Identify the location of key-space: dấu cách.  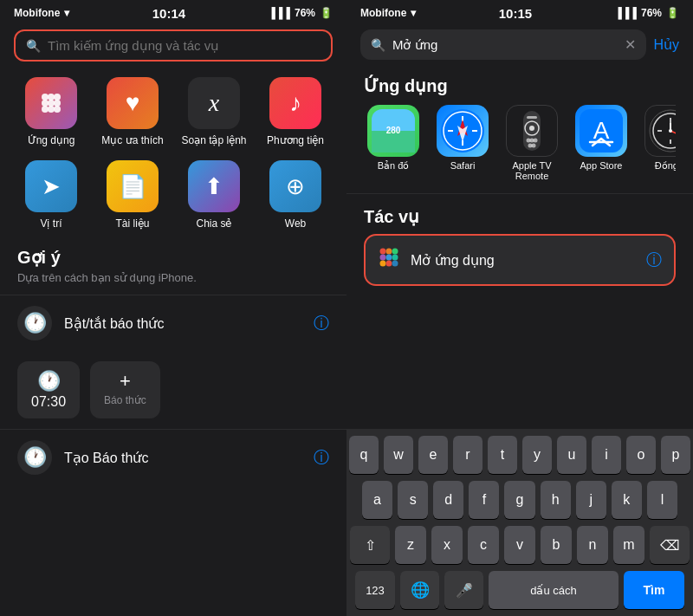
(554, 590).